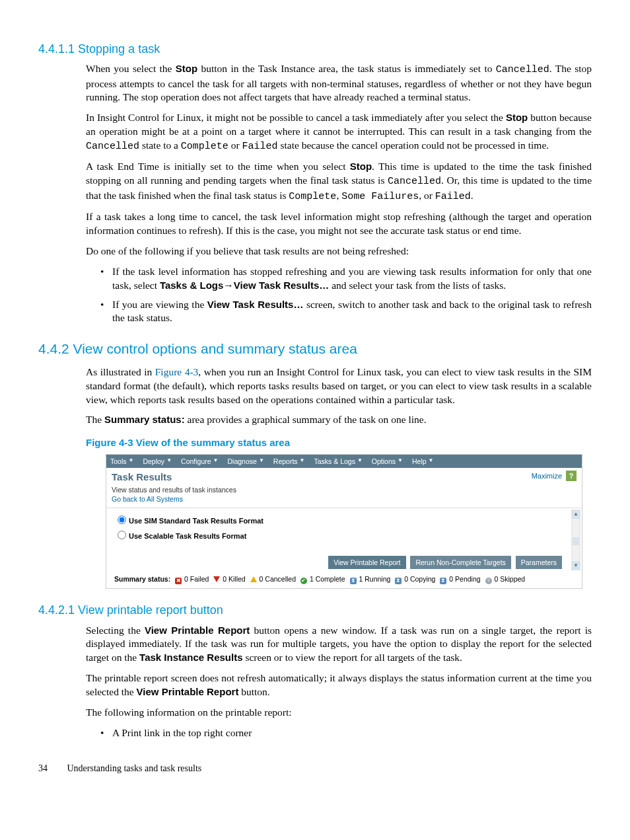  Describe the element at coordinates (344, 461) in the screenshot. I see `app-menubar: Tools ▼ Deploy ▼ Configure ▼ Diagnose ▼ …` at that location.